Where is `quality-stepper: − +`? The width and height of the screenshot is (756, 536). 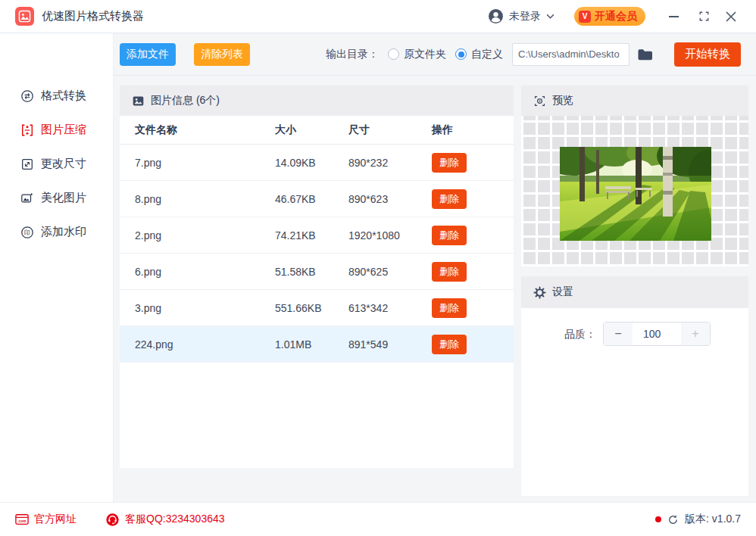 quality-stepper: − + is located at coordinates (657, 334).